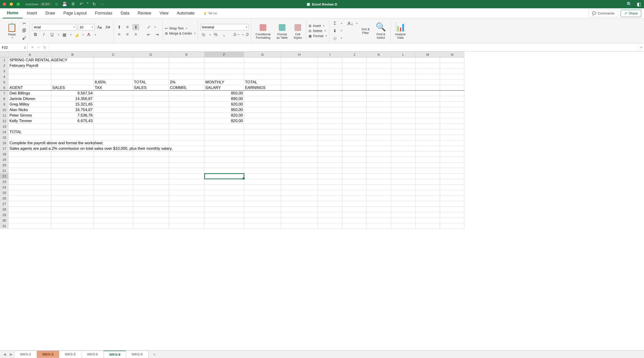  What do you see at coordinates (354, 187) in the screenshot?
I see `cell-J24` at bounding box center [354, 187].